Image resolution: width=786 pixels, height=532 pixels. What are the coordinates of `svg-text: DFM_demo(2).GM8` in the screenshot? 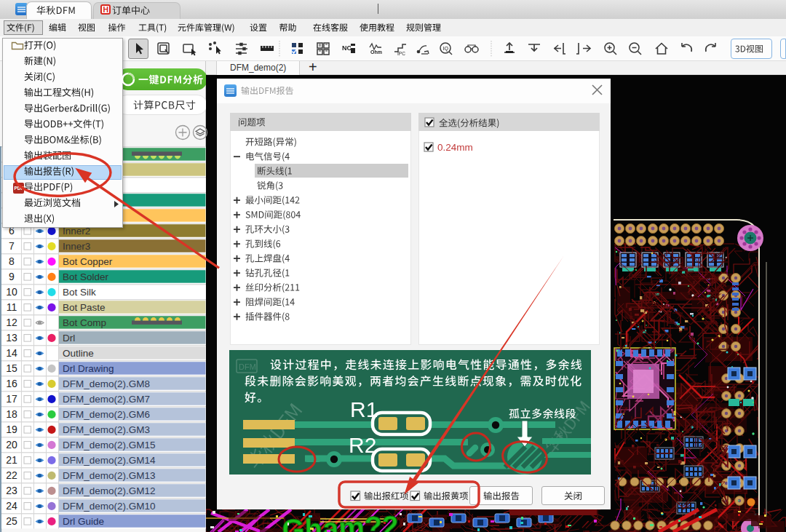 It's located at (106, 384).